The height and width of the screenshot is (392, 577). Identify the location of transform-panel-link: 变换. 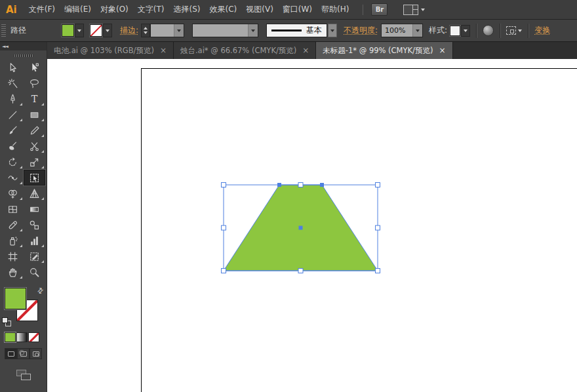
(542, 30).